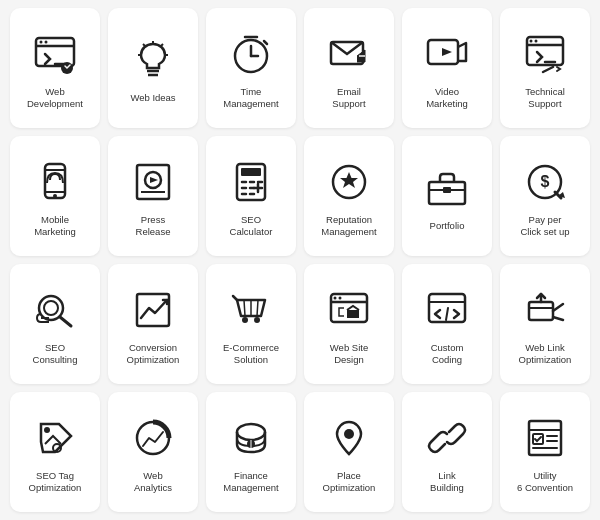  I want to click on card-pay-per-click: $ Pay perClick set up, so click(545, 196).